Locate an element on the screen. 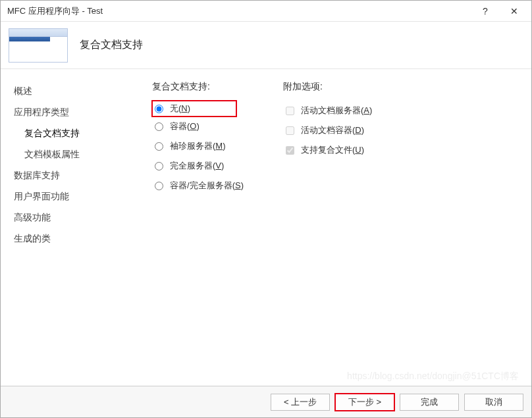 The image size is (532, 418). nav-generated-classes: 生成的类 is located at coordinates (70, 239).